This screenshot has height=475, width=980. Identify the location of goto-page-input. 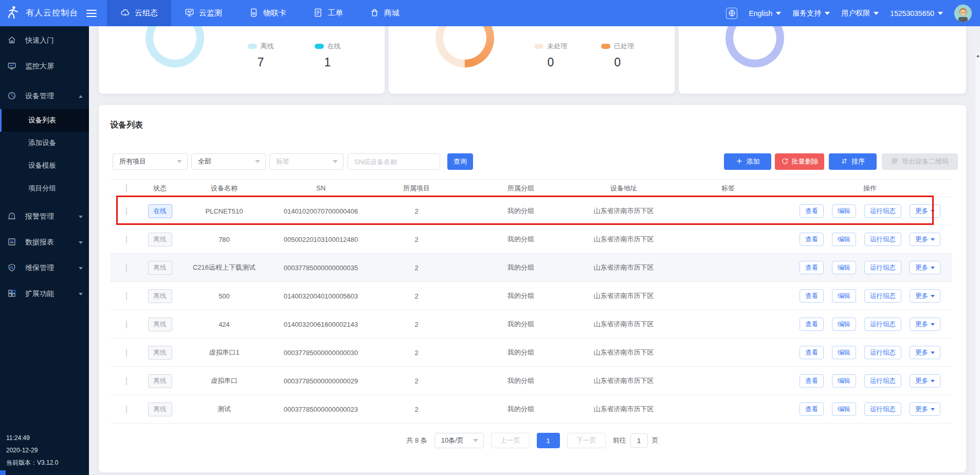
(639, 441).